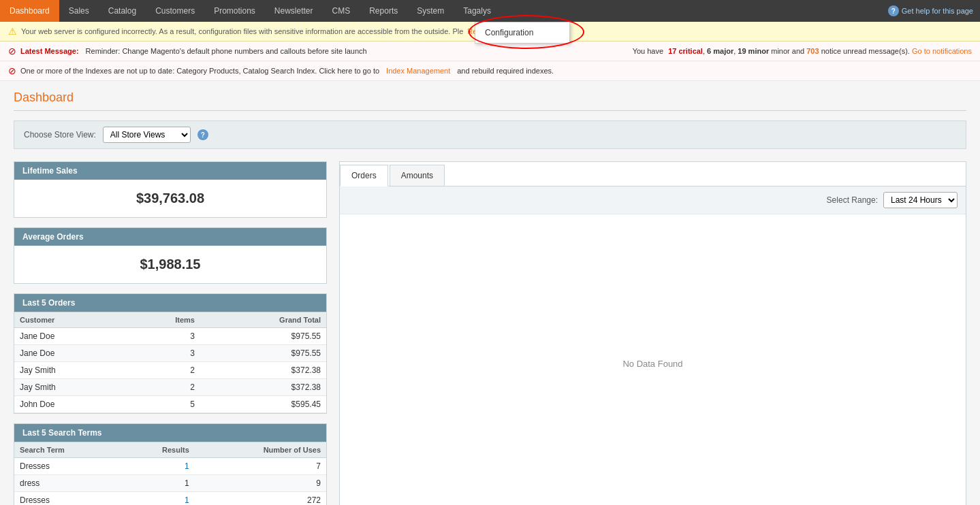  I want to click on col-results: Results, so click(158, 451).